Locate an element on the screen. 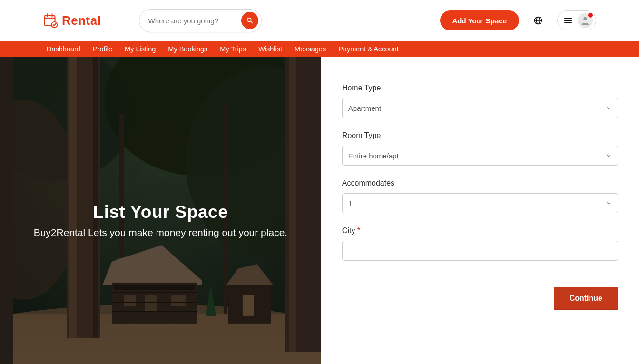 The height and width of the screenshot is (364, 639). room-type-select: Entire home/apt is located at coordinates (480, 156).